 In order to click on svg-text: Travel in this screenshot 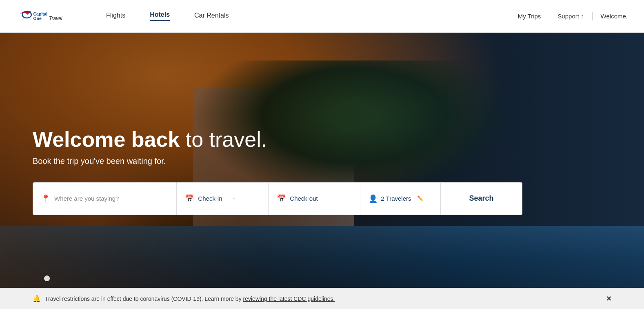, I will do `click(56, 18)`.